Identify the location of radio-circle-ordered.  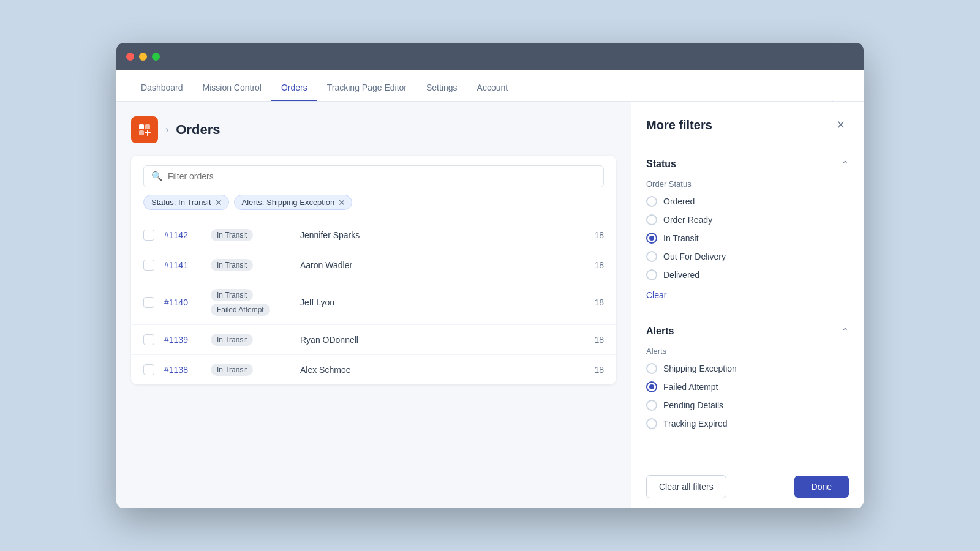
(652, 201).